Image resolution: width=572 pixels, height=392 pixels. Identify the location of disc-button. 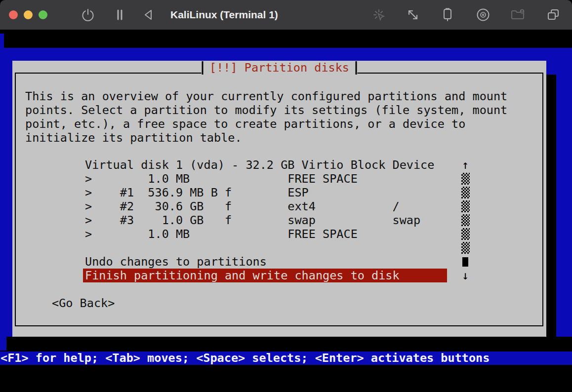
(483, 15).